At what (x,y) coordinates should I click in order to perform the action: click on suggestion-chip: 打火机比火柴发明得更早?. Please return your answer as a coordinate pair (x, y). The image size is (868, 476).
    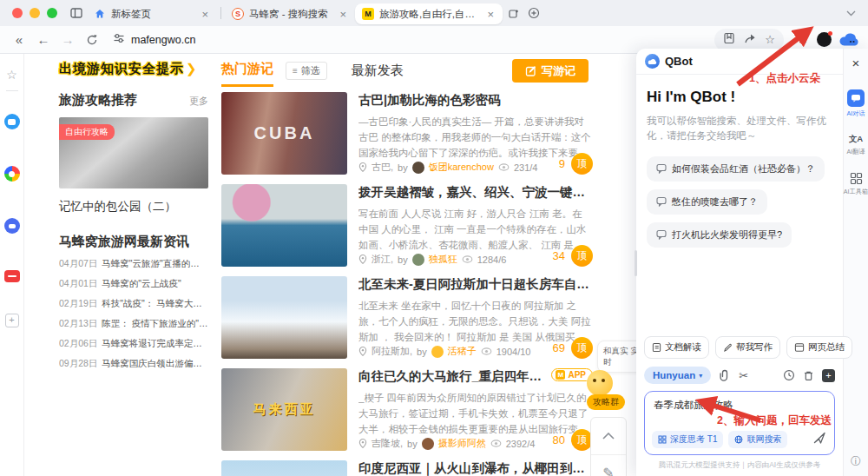
    Looking at the image, I should click on (719, 235).